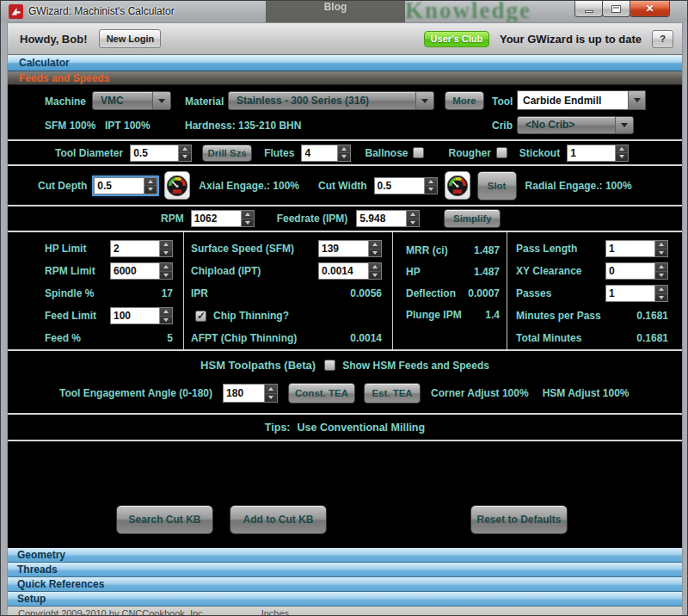  Describe the element at coordinates (345, 599) in the screenshot. I see `accordion-item-setup: Setup` at that location.